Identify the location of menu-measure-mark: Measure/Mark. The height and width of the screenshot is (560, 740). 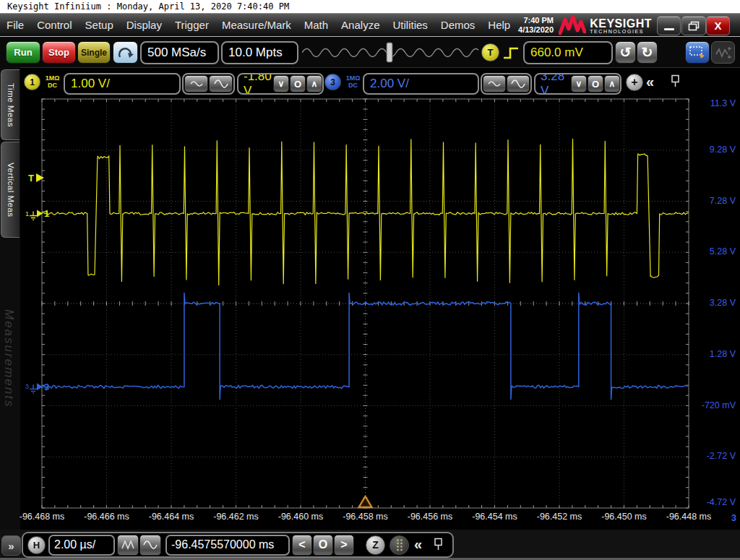
(257, 25).